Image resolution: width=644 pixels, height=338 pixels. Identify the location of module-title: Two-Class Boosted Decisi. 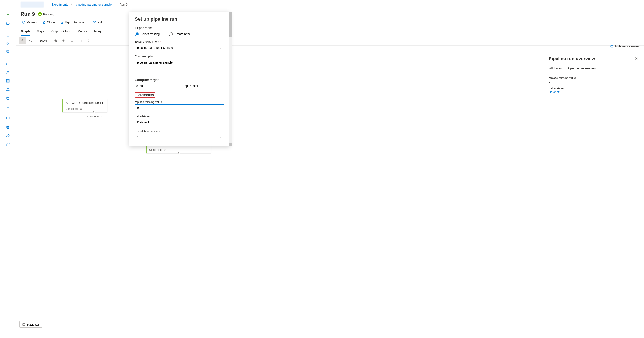
(86, 103).